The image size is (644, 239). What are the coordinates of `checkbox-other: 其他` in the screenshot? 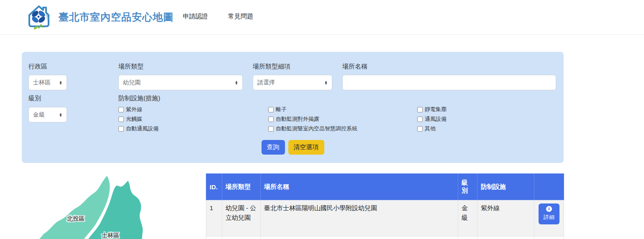 It's located at (432, 129).